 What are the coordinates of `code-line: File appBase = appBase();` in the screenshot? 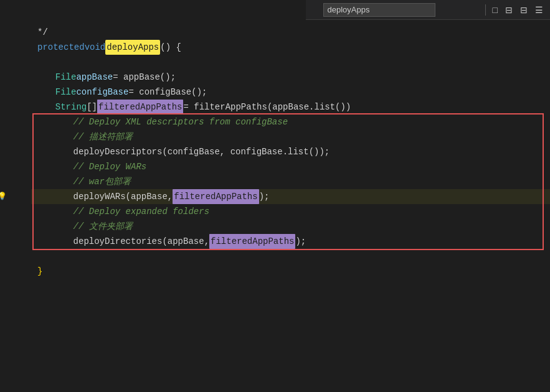 It's located at (290, 77).